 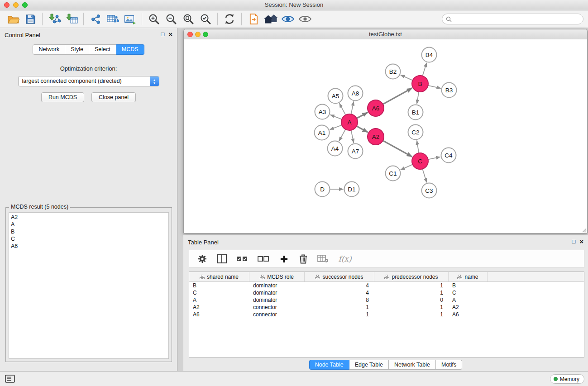 What do you see at coordinates (339, 277) in the screenshot?
I see `column-header-successor-nodes: successor nodes` at bounding box center [339, 277].